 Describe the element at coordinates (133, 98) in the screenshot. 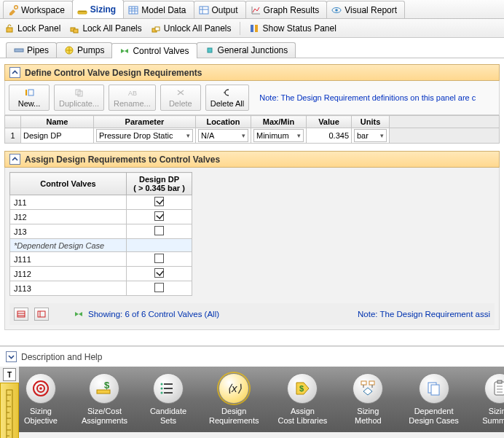

I see `rename-button: AB Rename...` at that location.